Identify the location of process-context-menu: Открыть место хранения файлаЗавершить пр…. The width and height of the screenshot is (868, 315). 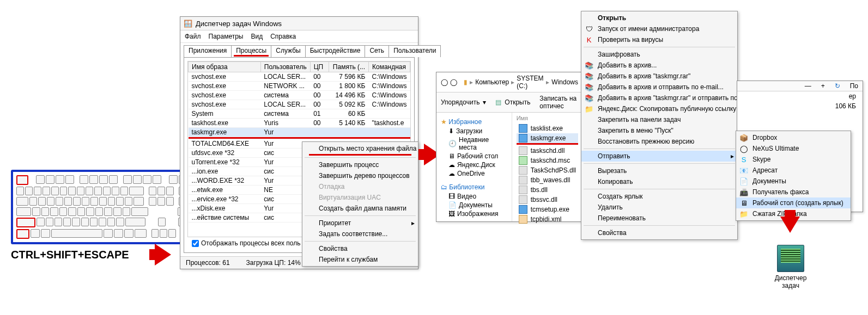
(360, 204).